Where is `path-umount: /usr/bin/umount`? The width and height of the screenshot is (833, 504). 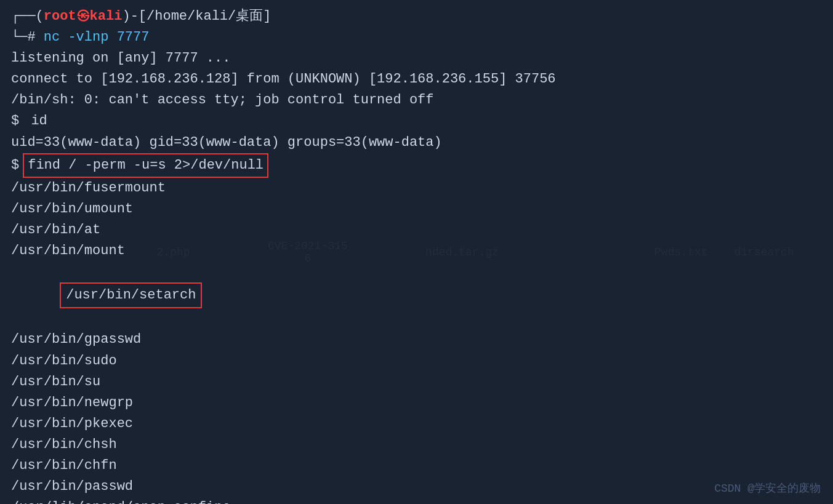 path-umount: /usr/bin/umount is located at coordinates (416, 209).